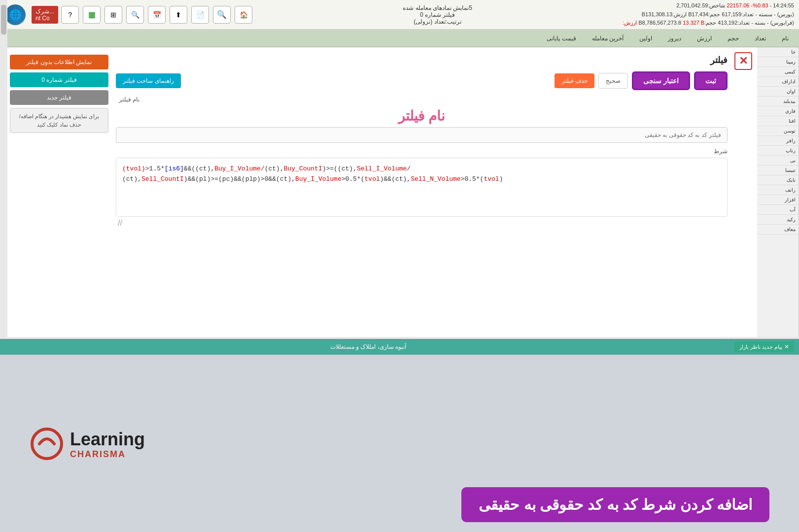 Image resolution: width=799 pixels, height=532 pixels. Describe the element at coordinates (761, 347) in the screenshot. I see `taskbar-item-label: پیام جدید ناظر بازار` at that location.